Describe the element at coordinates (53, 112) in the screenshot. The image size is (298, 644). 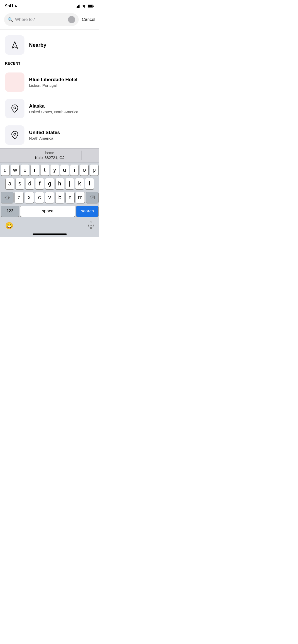
I see `alaska-subtitle: United States, North America` at that location.